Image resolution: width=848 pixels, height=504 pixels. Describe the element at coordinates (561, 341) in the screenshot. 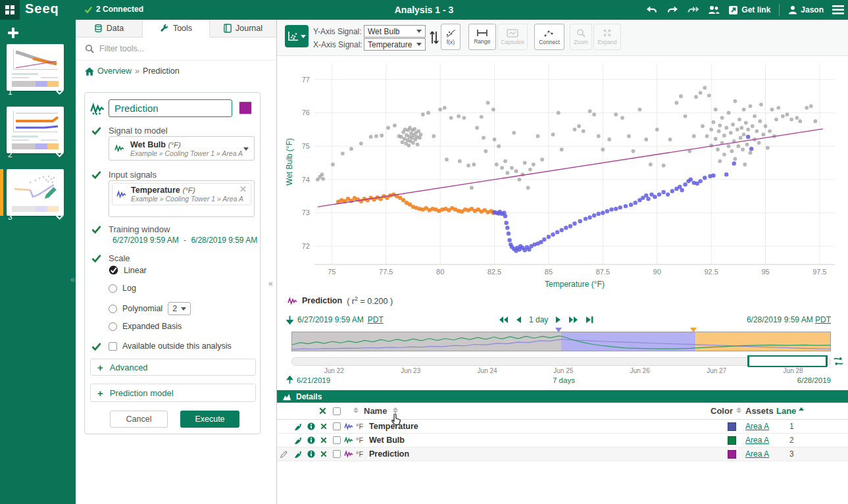

I see `timeline-strip` at that location.